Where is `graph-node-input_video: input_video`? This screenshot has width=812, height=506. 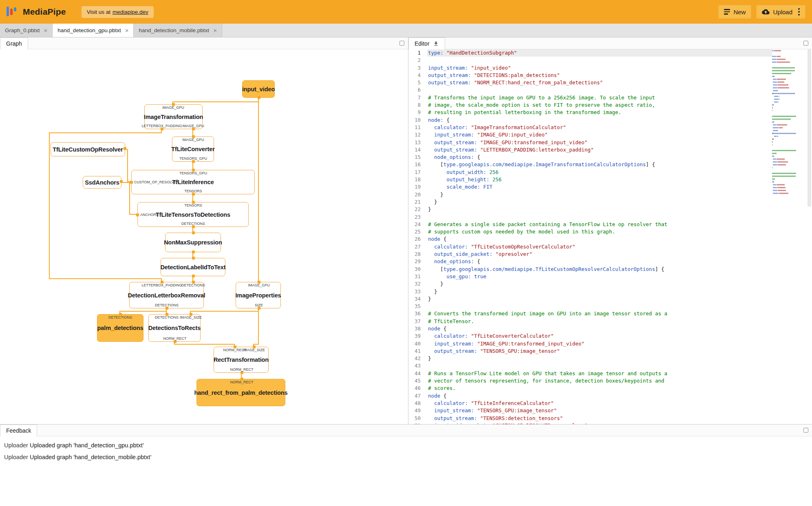
graph-node-input_video: input_video is located at coordinates (258, 89).